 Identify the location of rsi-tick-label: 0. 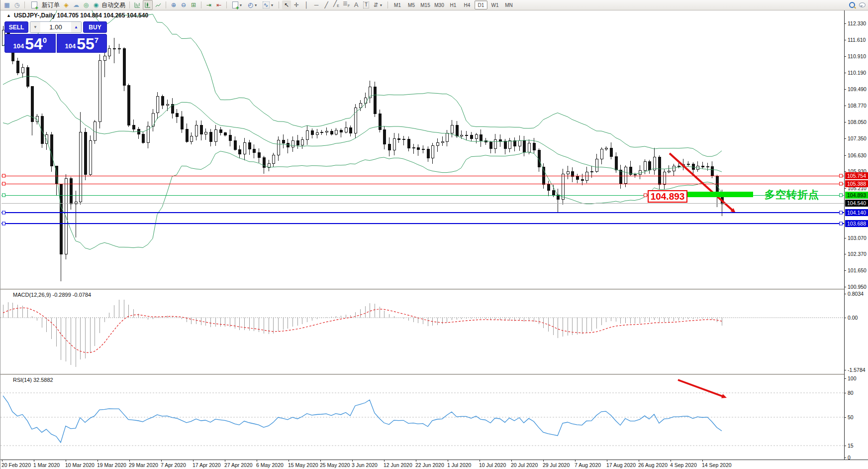
(849, 458).